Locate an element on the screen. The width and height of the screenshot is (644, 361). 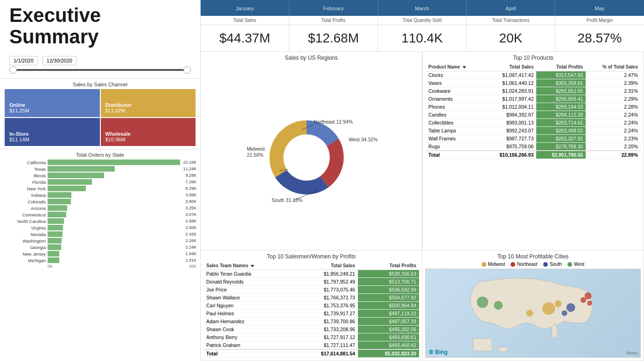
northeast-label: Northeast 12.94% is located at coordinates (333, 122).